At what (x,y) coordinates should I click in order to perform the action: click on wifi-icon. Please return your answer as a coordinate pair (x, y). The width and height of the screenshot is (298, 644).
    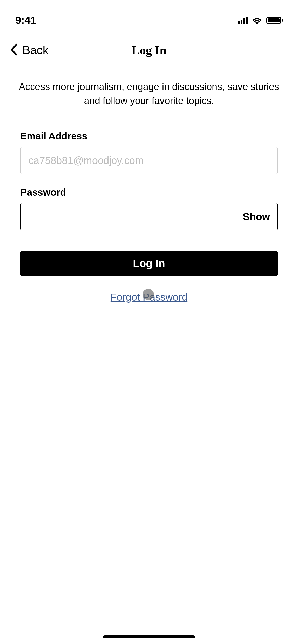
    Looking at the image, I should click on (257, 20).